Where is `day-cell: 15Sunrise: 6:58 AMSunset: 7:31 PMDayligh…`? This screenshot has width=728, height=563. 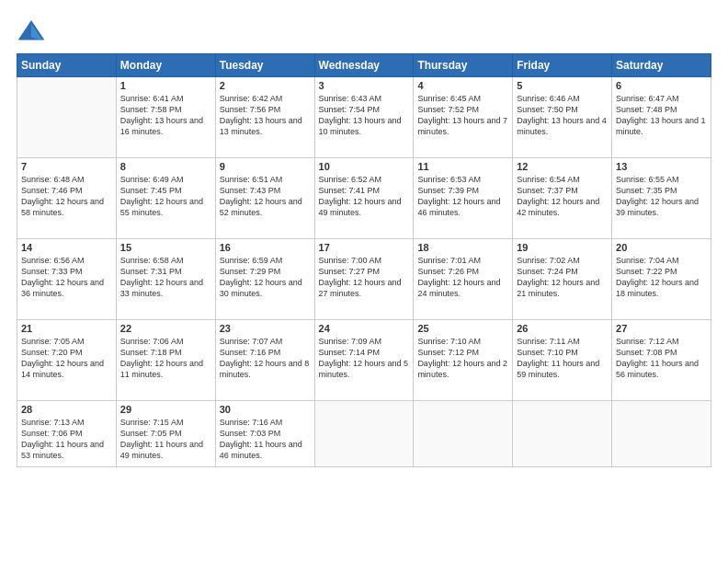 day-cell: 15Sunrise: 6:58 AMSunset: 7:31 PMDayligh… is located at coordinates (165, 280).